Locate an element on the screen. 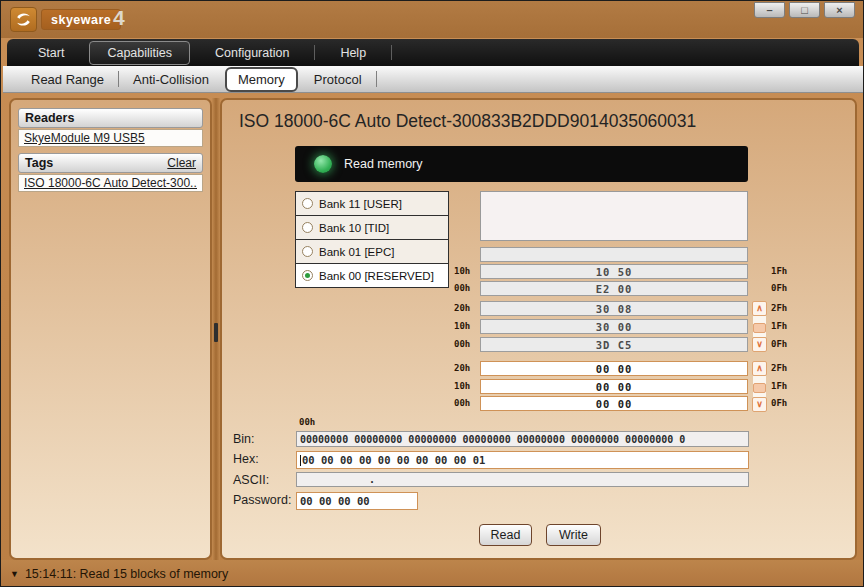  bank-option-reserved: Bank 00 [RESERVED] is located at coordinates (372, 276).